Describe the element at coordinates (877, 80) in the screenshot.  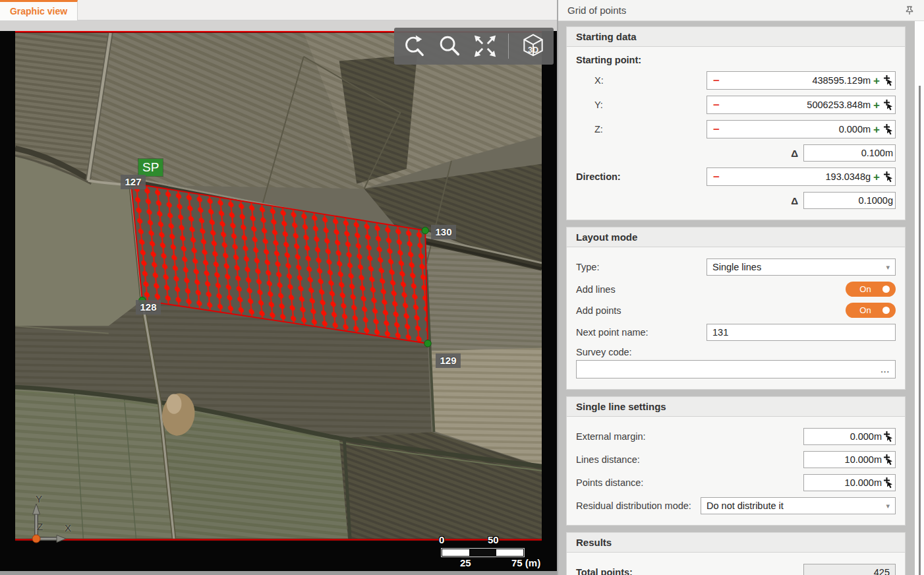
I see `x-increment-button: +` at that location.